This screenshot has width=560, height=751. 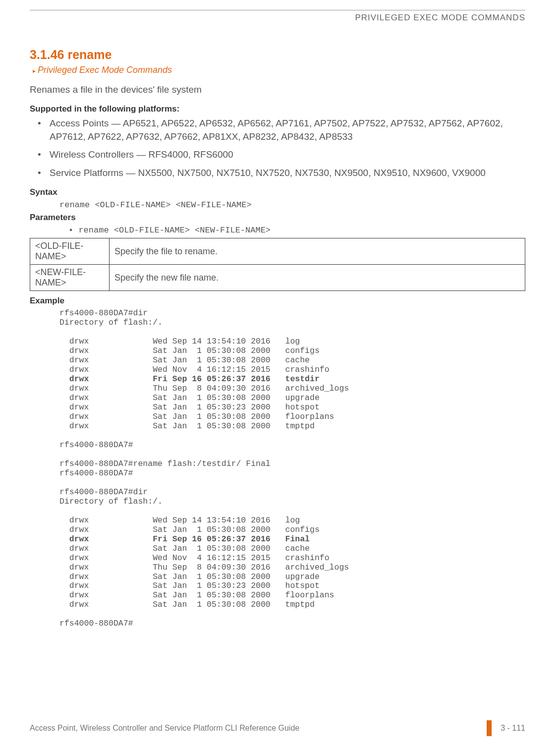 I want to click on param-name: <OLD-FILE-NAME>, so click(x=70, y=252).